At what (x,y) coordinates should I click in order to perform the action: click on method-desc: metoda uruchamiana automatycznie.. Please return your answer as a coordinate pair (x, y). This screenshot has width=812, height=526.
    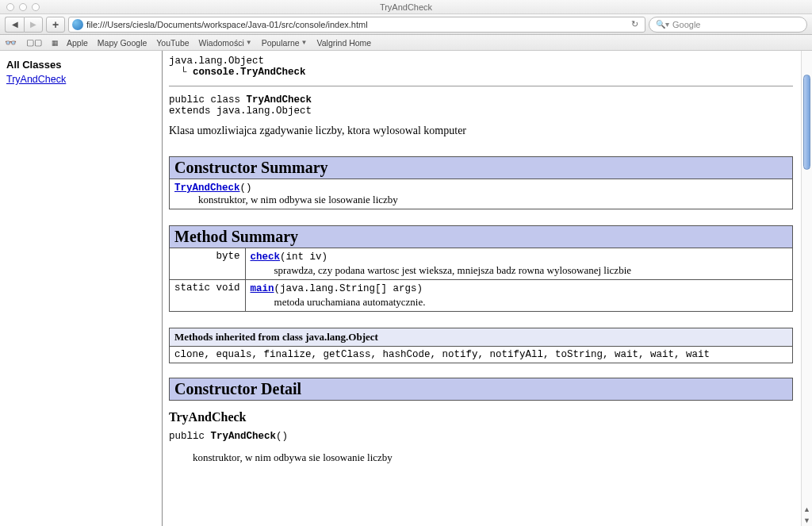
    Looking at the image, I should click on (519, 302).